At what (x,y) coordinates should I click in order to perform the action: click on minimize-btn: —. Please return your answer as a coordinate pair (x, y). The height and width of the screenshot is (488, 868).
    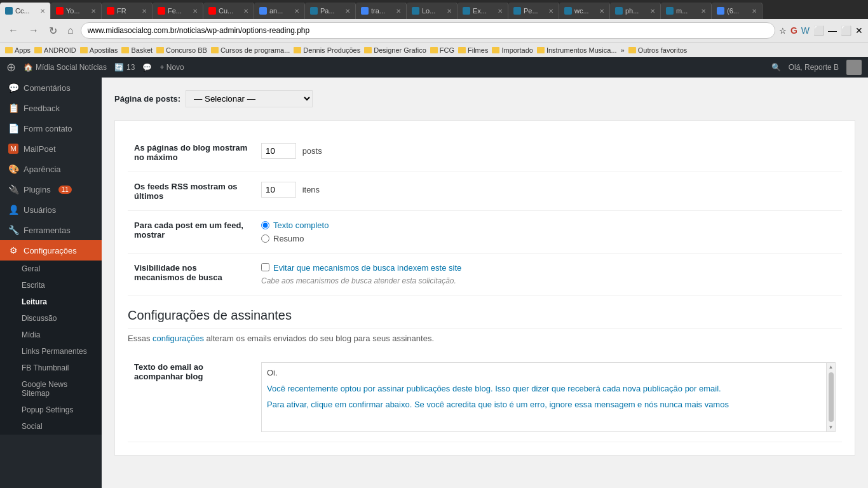
    Looking at the image, I should click on (832, 30).